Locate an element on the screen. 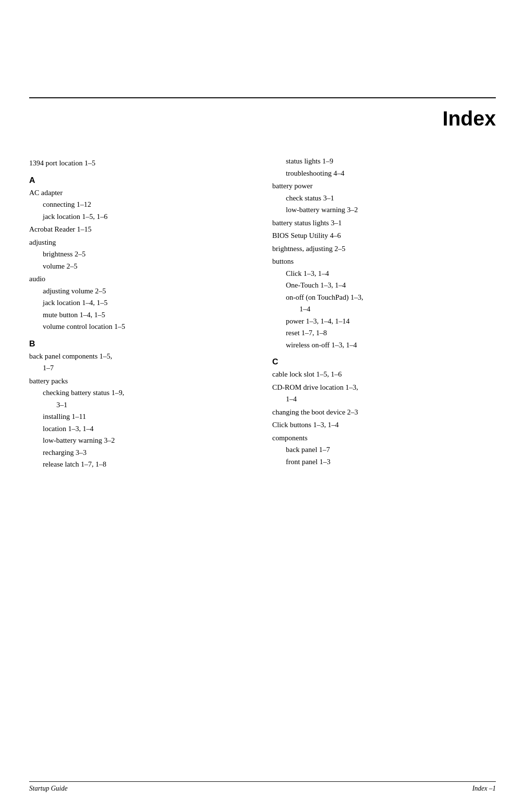 The image size is (525, 812). list-item: back panel 1–7 is located at coordinates (384, 450).